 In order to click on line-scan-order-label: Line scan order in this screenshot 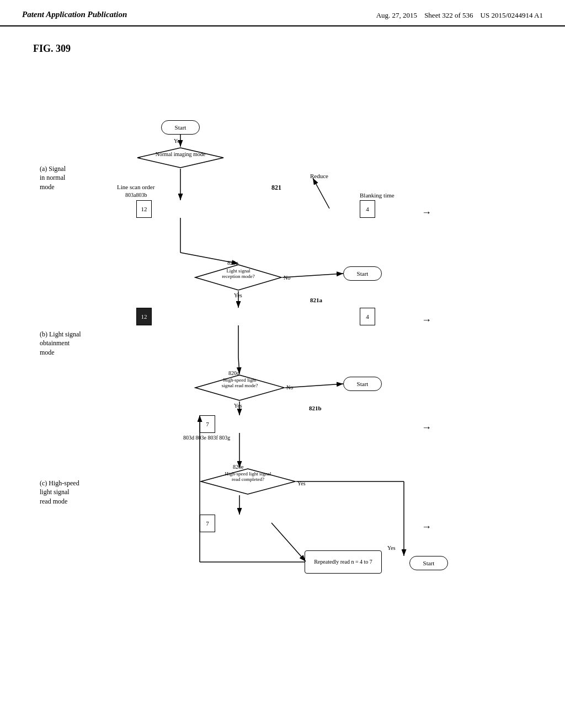, I will do `click(136, 187)`.